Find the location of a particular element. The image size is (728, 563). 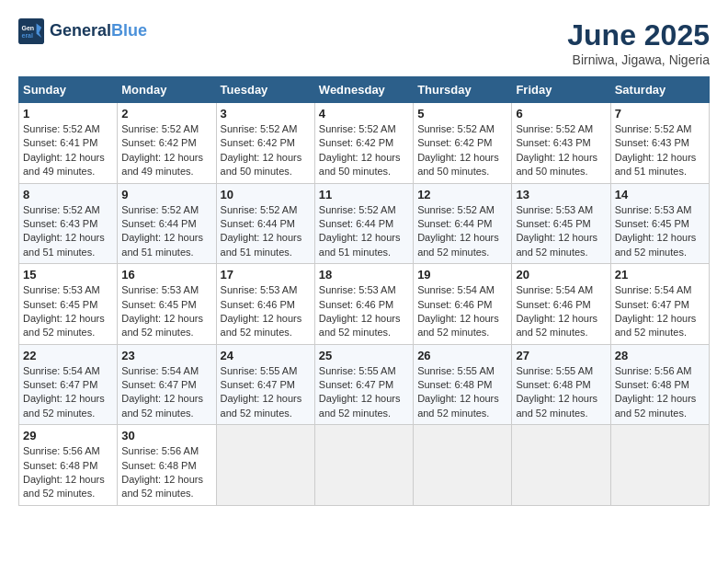

weekday-header-row: SundayMondayTuesdayWednesdayThursdayFrid… is located at coordinates (364, 90).